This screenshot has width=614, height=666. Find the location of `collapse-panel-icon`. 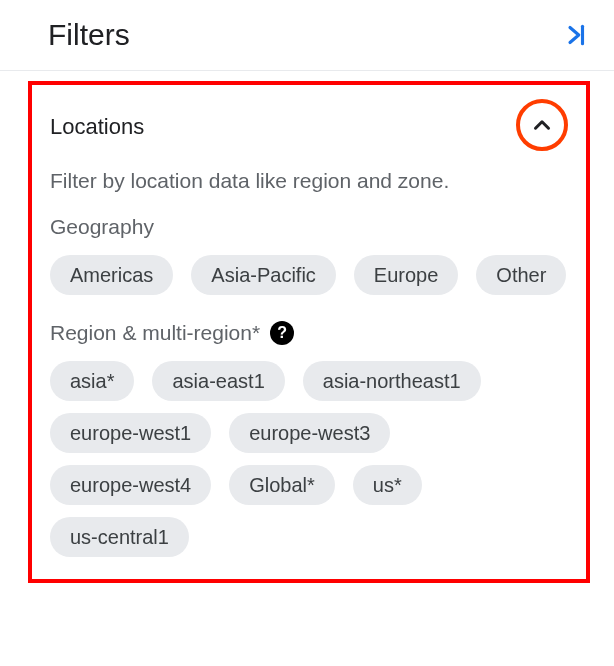

collapse-panel-icon is located at coordinates (575, 35).